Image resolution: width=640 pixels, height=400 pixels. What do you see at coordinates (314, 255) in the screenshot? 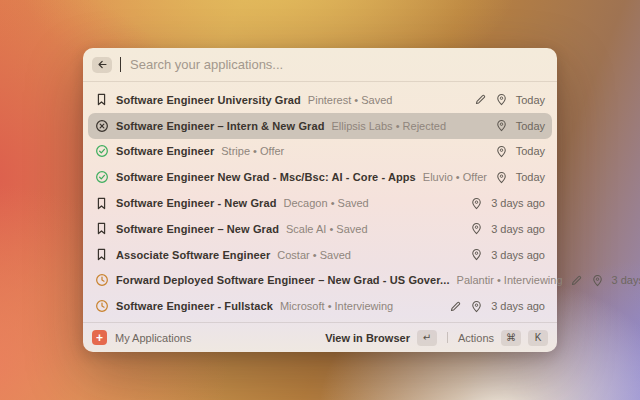
I see `item-subtitle: Costar • Saved` at bounding box center [314, 255].